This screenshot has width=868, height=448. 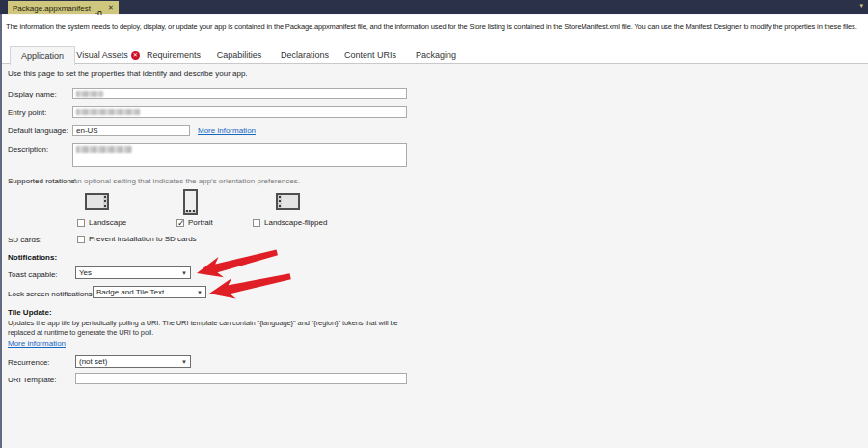 I want to click on landscape-device-icon, so click(x=96, y=201).